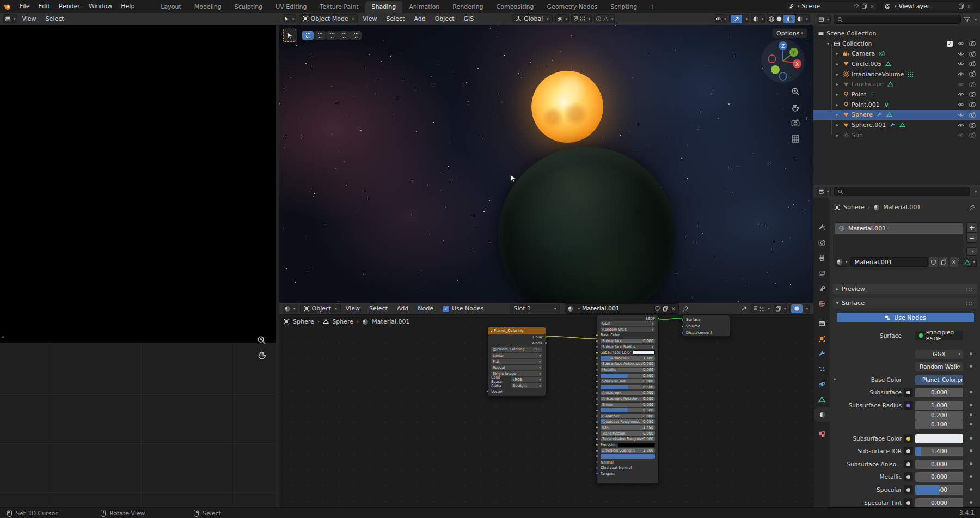 This screenshot has width=980, height=518. Describe the element at coordinates (628, 370) in the screenshot. I see `bsdf-slider: Metallic0.000` at that location.